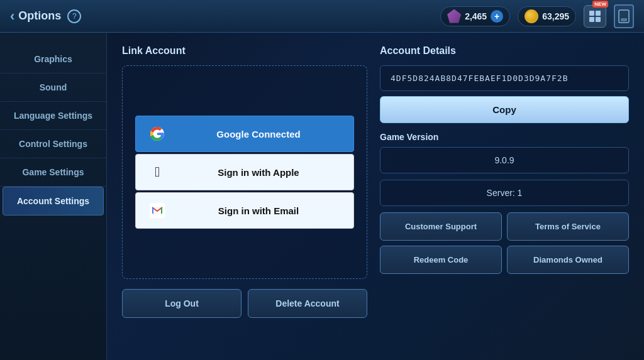 This screenshot has height=360, width=644. What do you see at coordinates (245, 210) in the screenshot?
I see `email-auth-button: Sign in with Email` at bounding box center [245, 210].